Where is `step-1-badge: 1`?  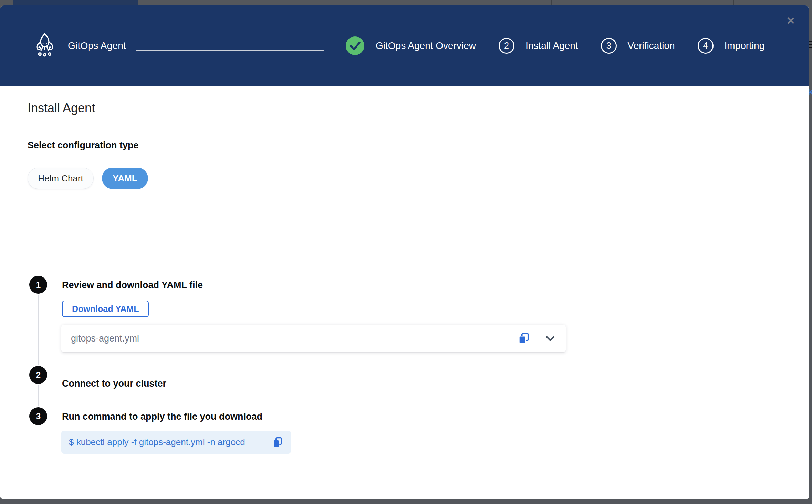
step-1-badge: 1 is located at coordinates (38, 285).